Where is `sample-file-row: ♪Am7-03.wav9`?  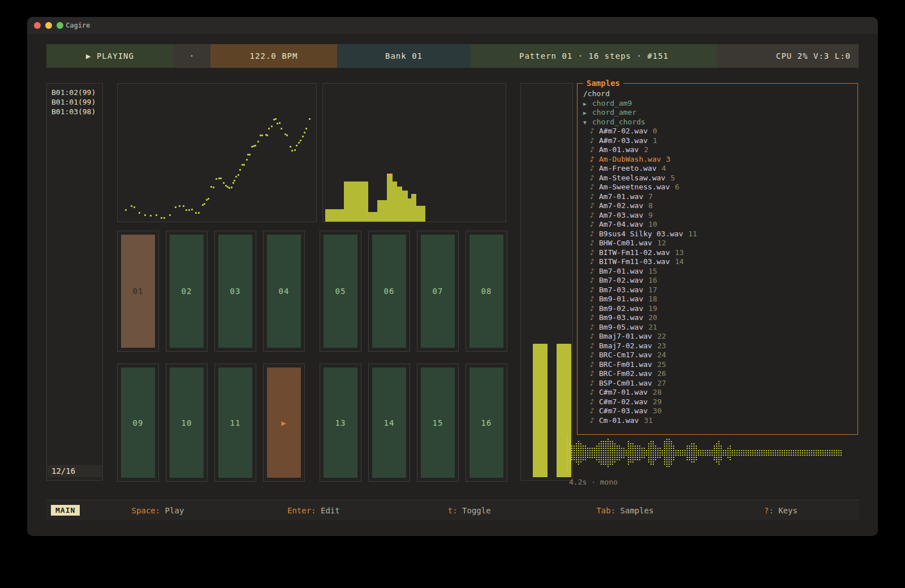
sample-file-row: ♪Am7-03.wav9 is located at coordinates (721, 216).